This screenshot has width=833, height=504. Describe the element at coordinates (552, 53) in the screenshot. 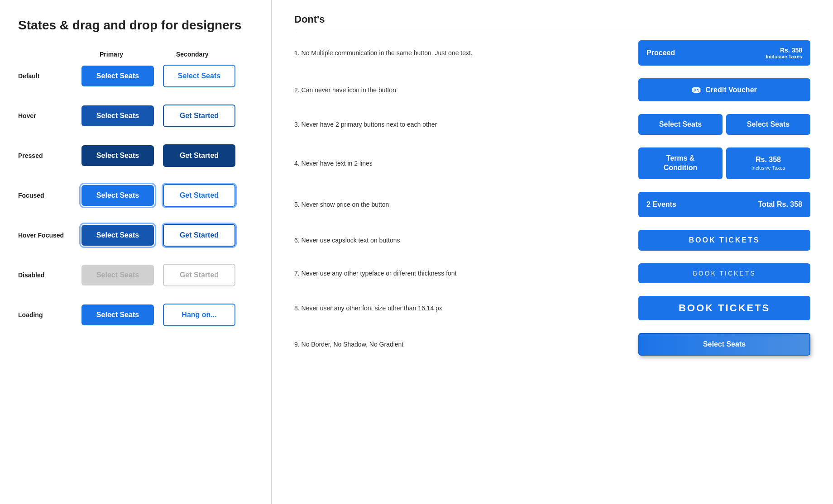

I see `dont-row-1: 1. No Multiple communication in the same…` at that location.